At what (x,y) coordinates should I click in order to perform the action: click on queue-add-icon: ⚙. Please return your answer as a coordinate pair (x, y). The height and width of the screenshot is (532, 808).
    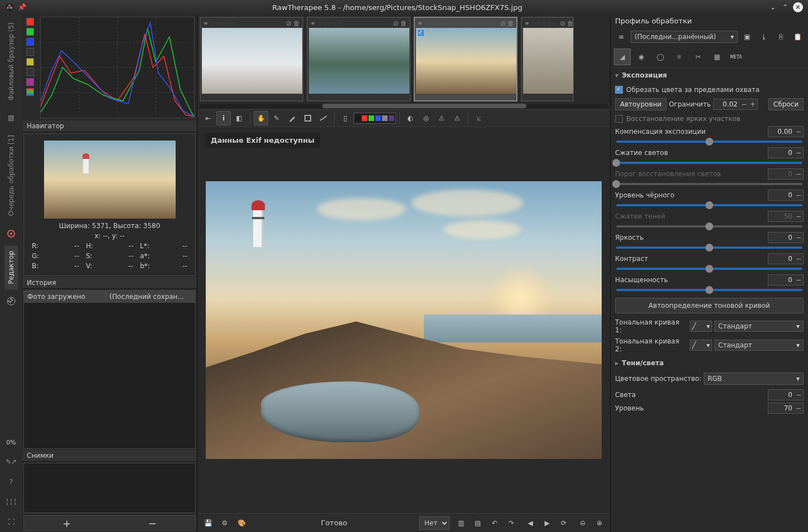
    Looking at the image, I should click on (225, 523).